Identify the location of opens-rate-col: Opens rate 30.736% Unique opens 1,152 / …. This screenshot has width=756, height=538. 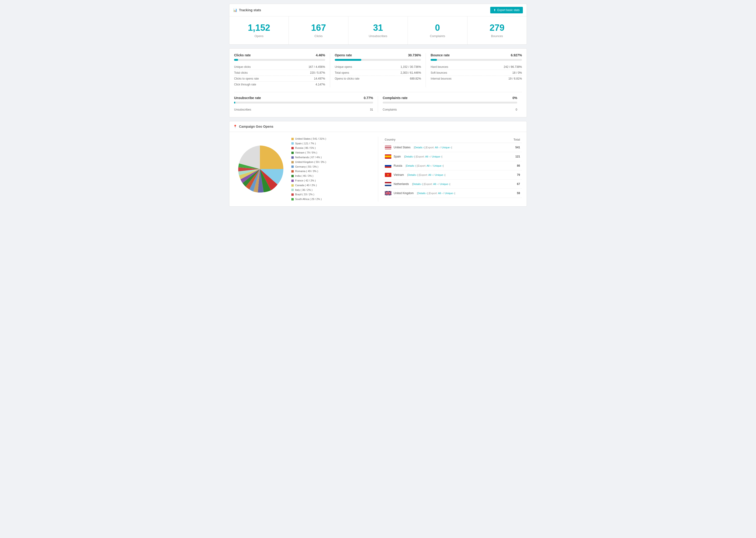
(378, 70).